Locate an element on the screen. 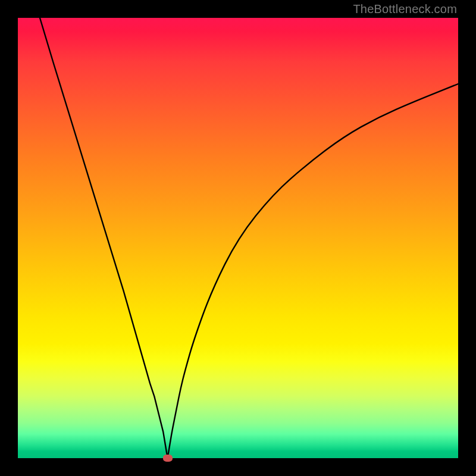 This screenshot has height=476, width=476. watermark-text: TheBottleneck.com is located at coordinates (405, 10).